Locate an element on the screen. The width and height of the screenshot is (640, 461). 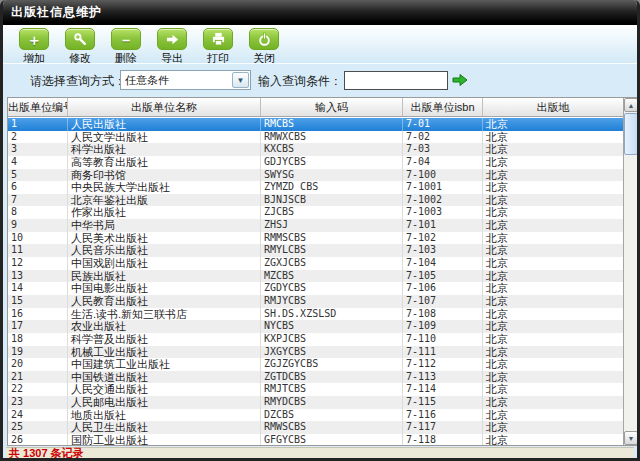
table-cell: 地质出版社 is located at coordinates (164, 416).